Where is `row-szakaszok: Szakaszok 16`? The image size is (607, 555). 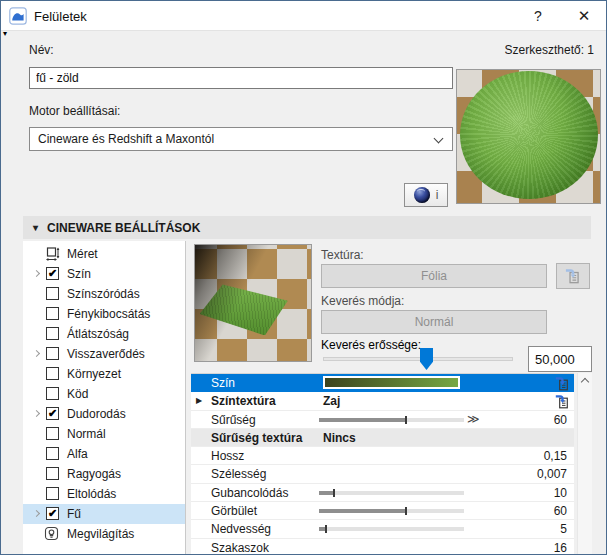
row-szakaszok: Szakaszok 16 is located at coordinates (382, 546).